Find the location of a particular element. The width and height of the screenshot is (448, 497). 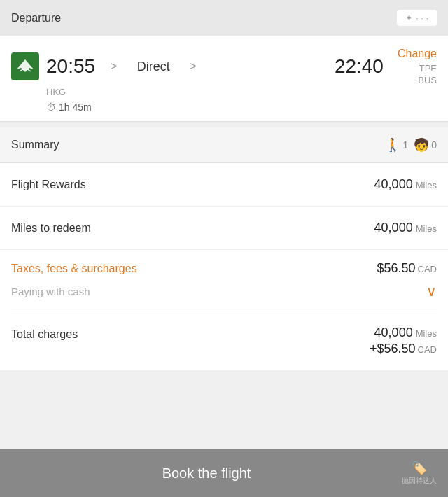

flight-rewards-row: Flight Rewards 40,000 Miles is located at coordinates (224, 185).